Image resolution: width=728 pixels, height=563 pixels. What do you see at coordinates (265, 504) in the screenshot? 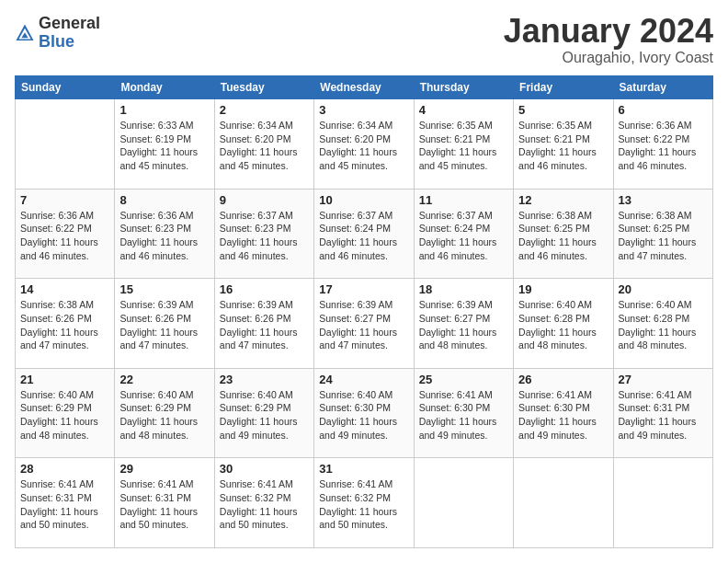
I see `day-info: Sunrise: 6:41 AMSunset: 6:32 PMDaylight:…` at bounding box center [265, 504].